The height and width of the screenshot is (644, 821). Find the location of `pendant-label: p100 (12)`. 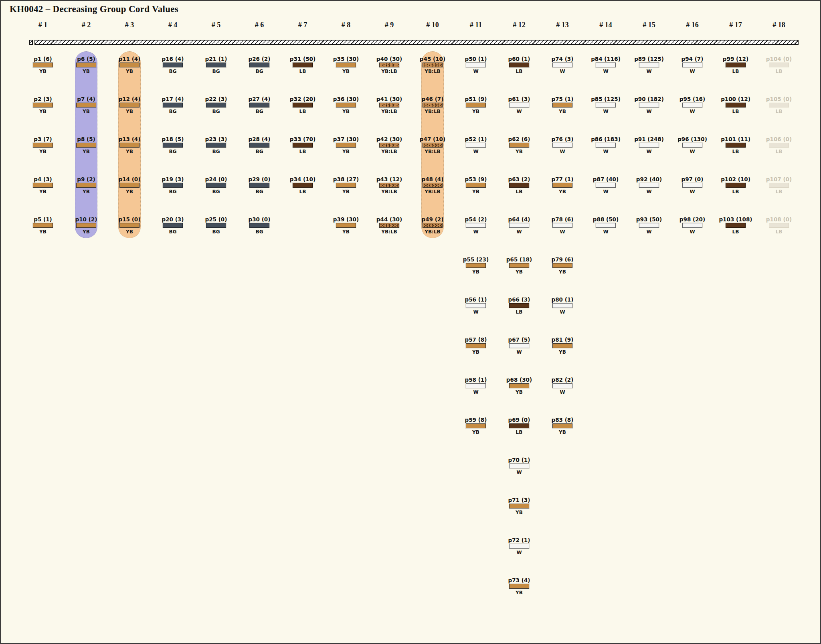

pendant-label: p100 (12) is located at coordinates (736, 99).